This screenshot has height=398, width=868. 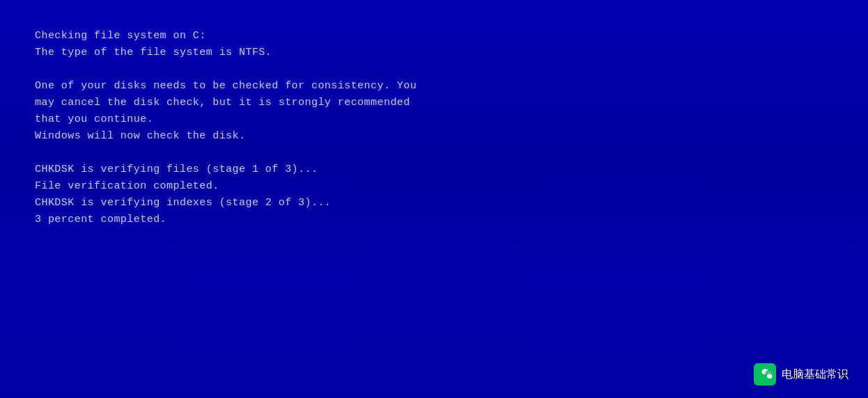 I want to click on terminal-line-2: The type of the file system is NTFS., so click(x=434, y=53).